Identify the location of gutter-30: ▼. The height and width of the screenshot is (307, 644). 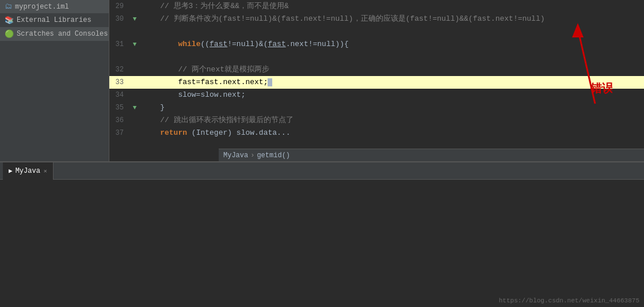
(135, 19).